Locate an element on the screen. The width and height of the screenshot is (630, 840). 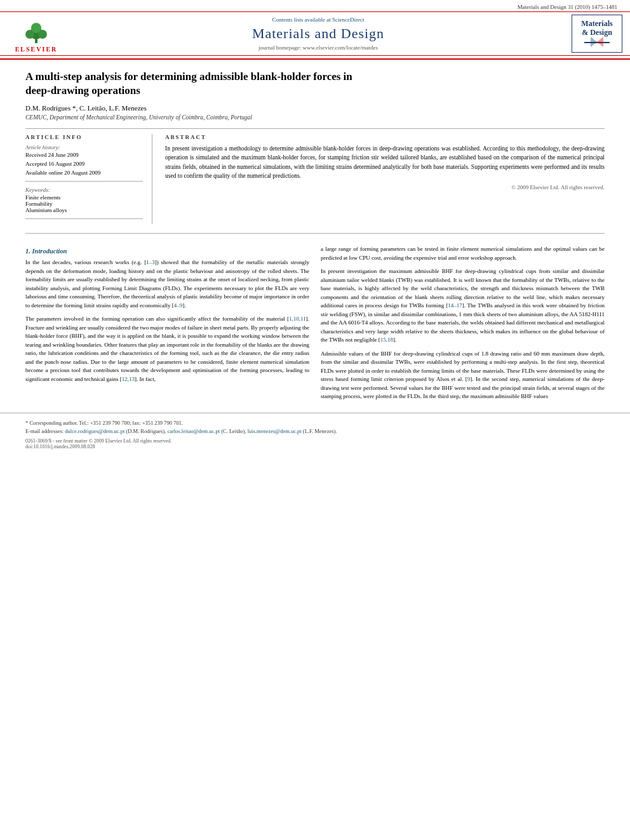
email-3: luis.menezes@dem.uc.pt is located at coordinates (274, 431).